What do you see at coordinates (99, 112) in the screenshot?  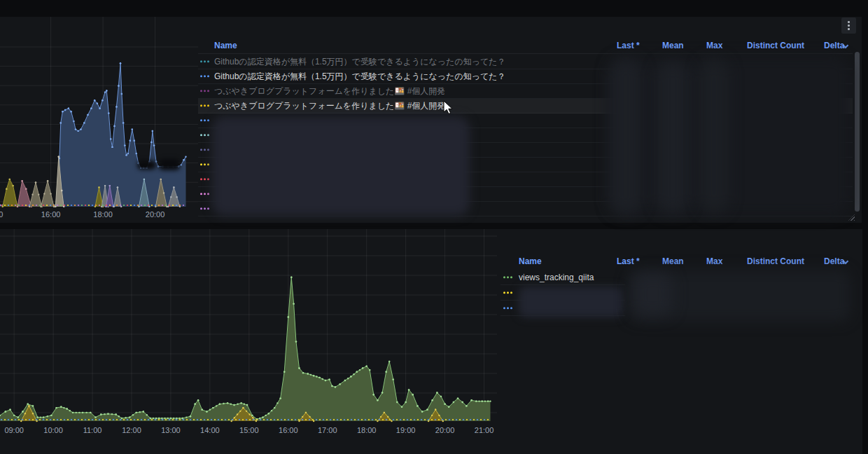 I see `chart-canvas` at bounding box center [99, 112].